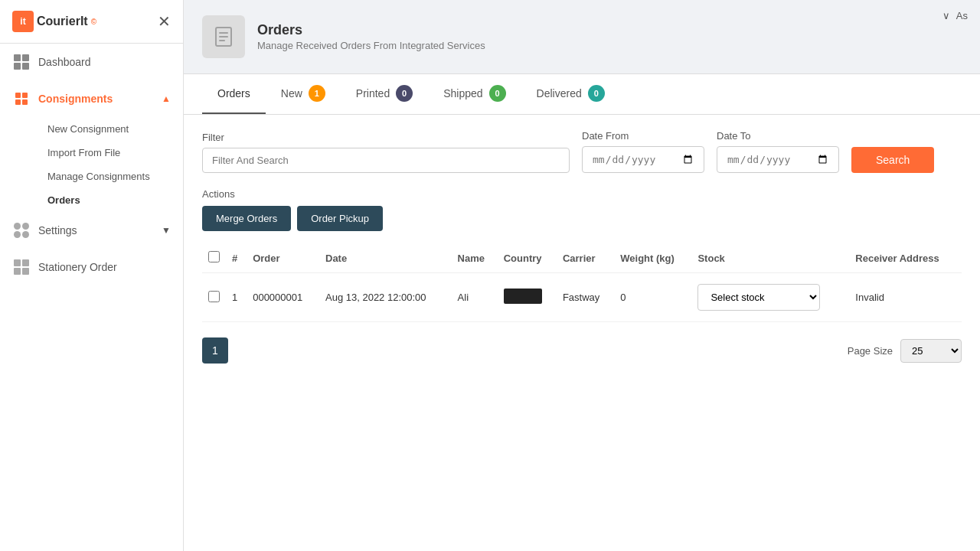 The width and height of the screenshot is (980, 551). What do you see at coordinates (371, 31) in the screenshot?
I see `page-title: Orders` at bounding box center [371, 31].